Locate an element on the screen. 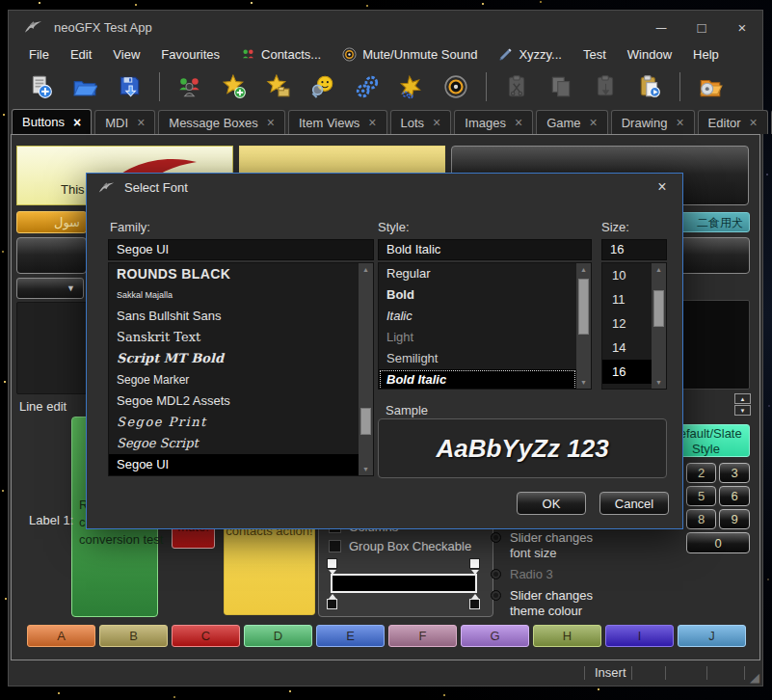 Image resolution: width=772 pixels, height=700 pixels. bottom-button-b: B is located at coordinates (133, 636).